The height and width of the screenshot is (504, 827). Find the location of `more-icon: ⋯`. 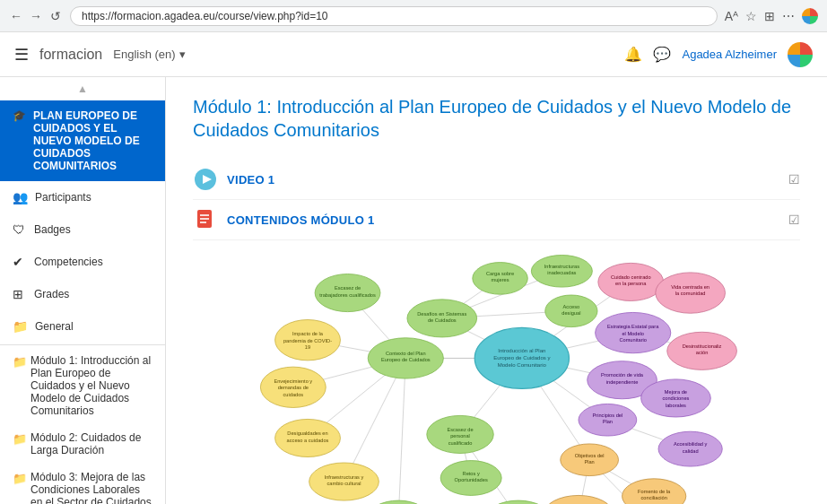

more-icon: ⋯ is located at coordinates (788, 16).